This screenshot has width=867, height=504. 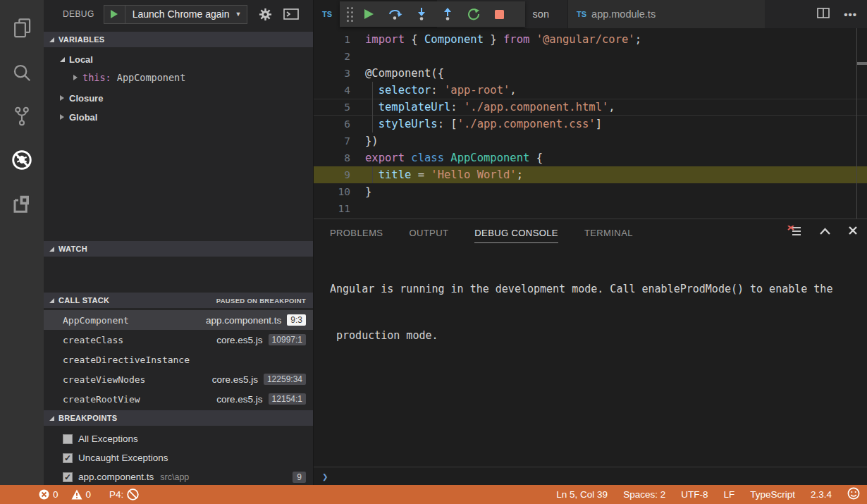 What do you see at coordinates (241, 14) in the screenshot?
I see `dropdown-caret-icon: ▼` at bounding box center [241, 14].